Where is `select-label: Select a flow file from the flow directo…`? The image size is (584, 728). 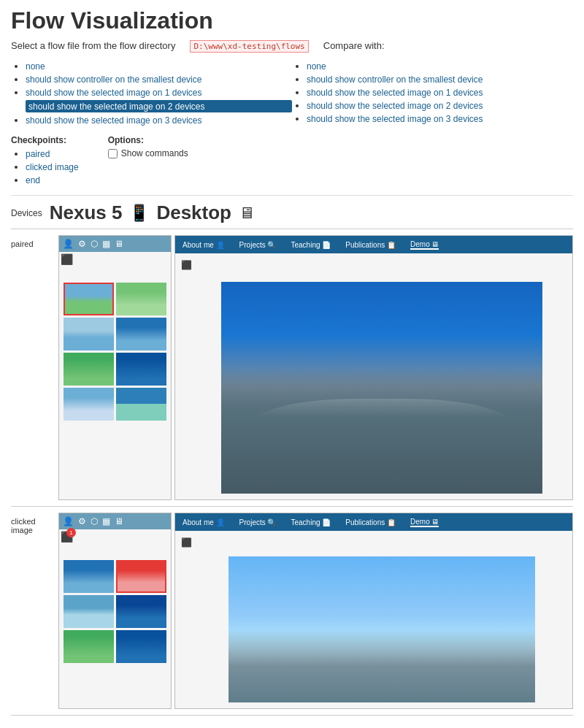 select-label: Select a flow file from the flow directo… is located at coordinates (93, 45).